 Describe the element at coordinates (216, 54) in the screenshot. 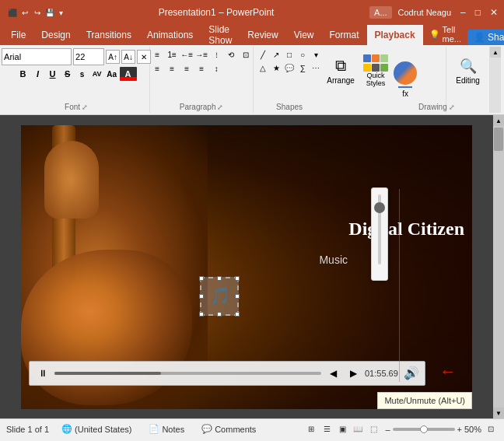

I see `column-btn: ⫶` at that location.